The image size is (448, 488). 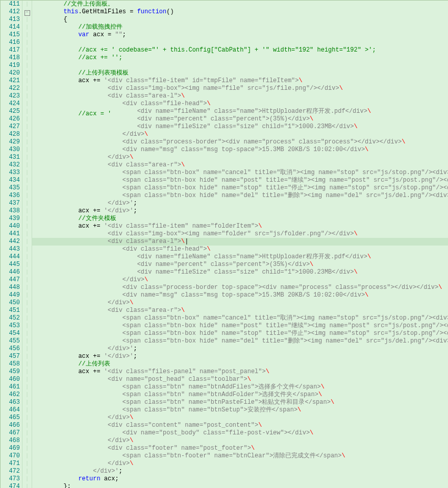 What do you see at coordinates (11, 74) in the screenshot?
I see `line-number: 420` at bounding box center [11, 74].